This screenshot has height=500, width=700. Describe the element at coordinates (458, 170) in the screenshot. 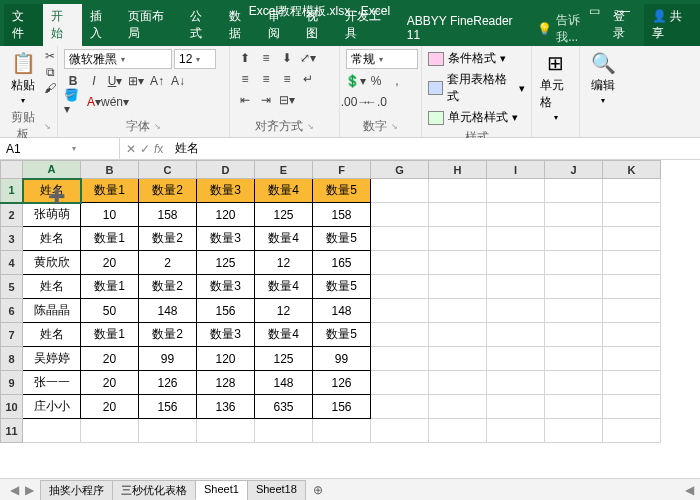

I see `col-header: H` at that location.